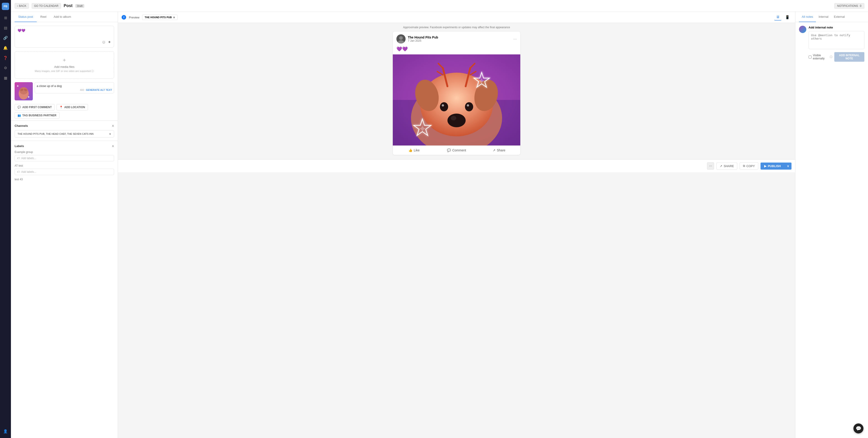  I want to click on fb-post-header: The Hound Pits Pub 7 Jan 2025 ···, so click(457, 39).